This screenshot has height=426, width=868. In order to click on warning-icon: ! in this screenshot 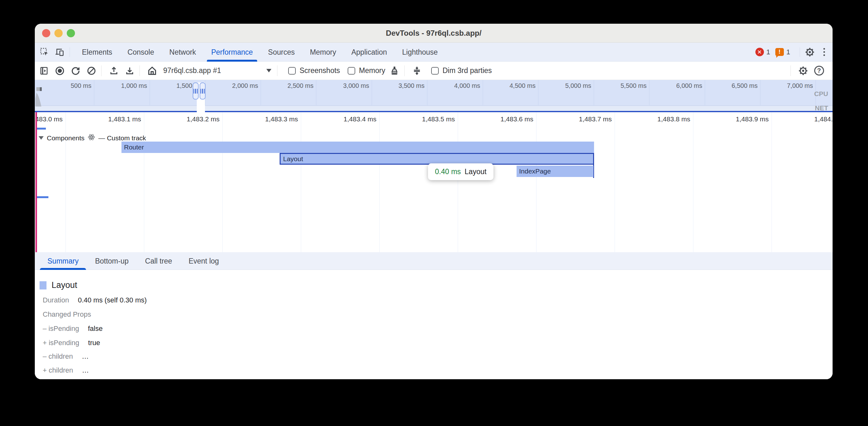, I will do `click(780, 52)`.